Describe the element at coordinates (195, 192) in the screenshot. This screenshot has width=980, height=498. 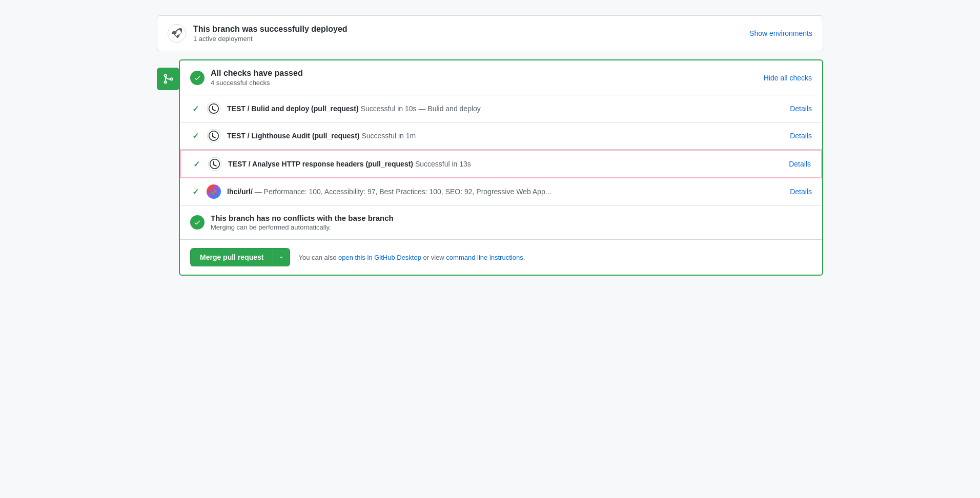
I see `check-mark-lhci: ✓` at that location.